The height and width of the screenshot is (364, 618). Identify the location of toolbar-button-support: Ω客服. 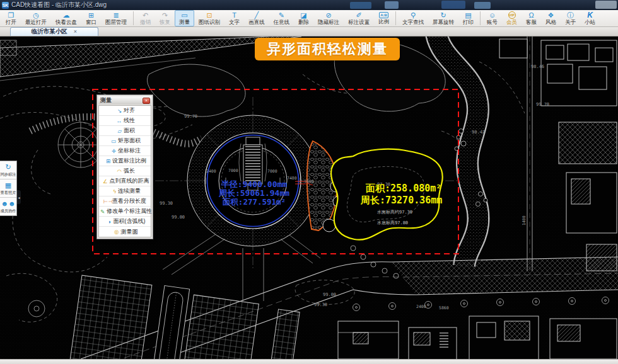
(531, 18).